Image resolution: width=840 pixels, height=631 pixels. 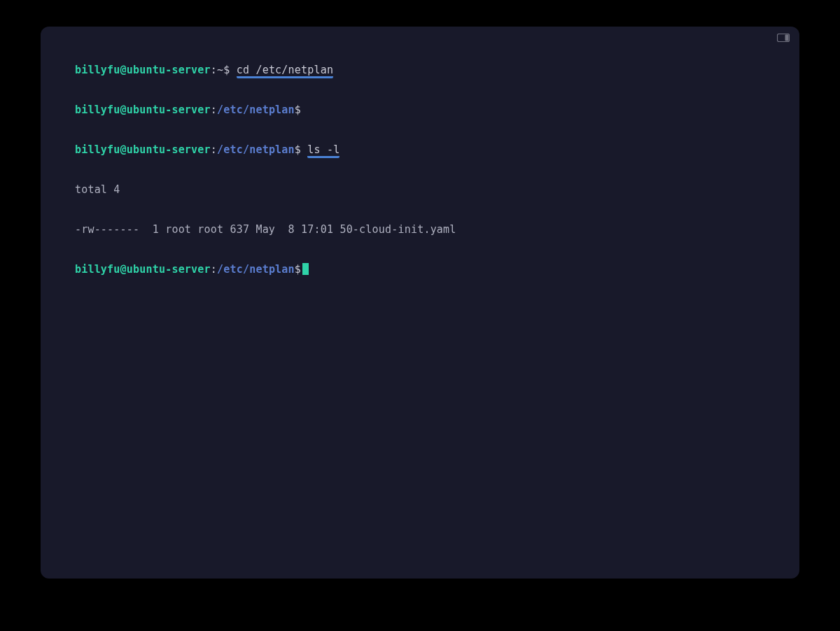 What do you see at coordinates (98, 190) in the screenshot?
I see `output-text: total 4` at bounding box center [98, 190].